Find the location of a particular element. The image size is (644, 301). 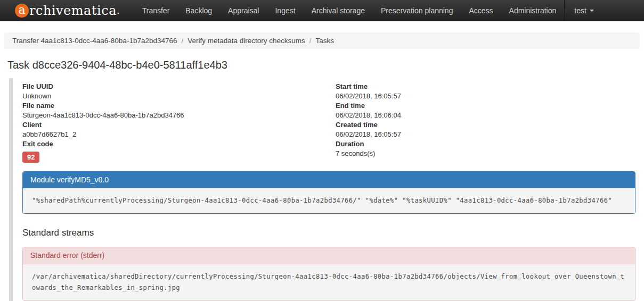

module-panel: Module verifyMD5_v0.0 "%sharedPath%curre… is located at coordinates (329, 193).